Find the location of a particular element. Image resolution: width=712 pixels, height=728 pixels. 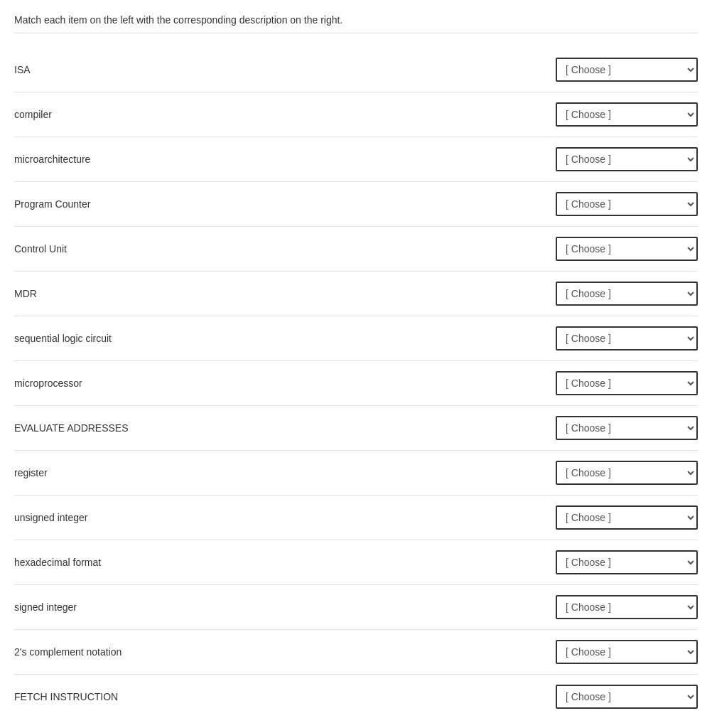

select-twos-complement: [ Choose ] is located at coordinates (627, 652).